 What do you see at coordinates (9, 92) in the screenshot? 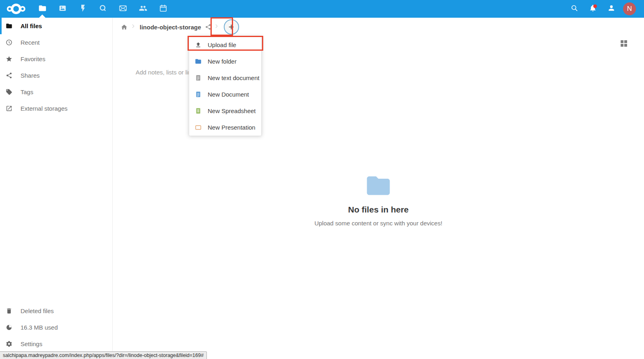
I see `tag-icon` at bounding box center [9, 92].